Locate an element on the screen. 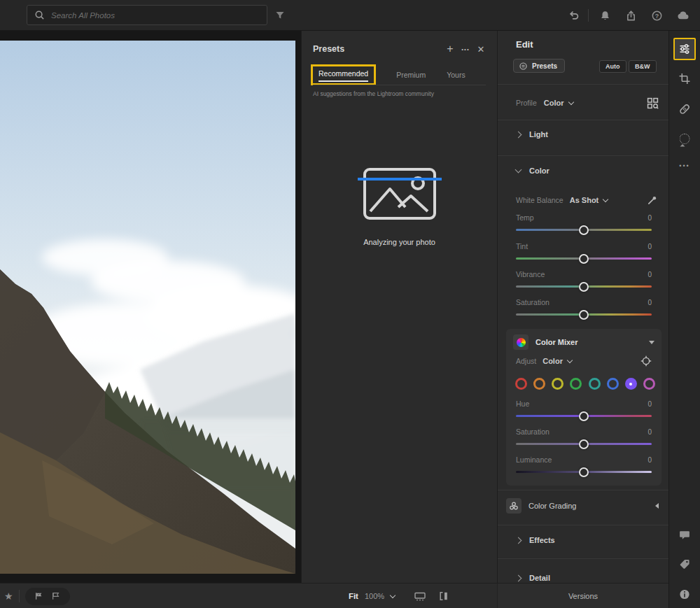 The width and height of the screenshot is (700, 608). color-grading-icon is located at coordinates (514, 506).